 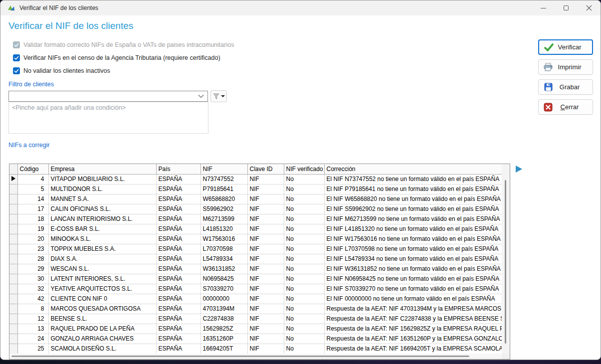 I want to click on table-cell: El NIF N06958425 no tiene un formato vál…, so click(x=413, y=279).